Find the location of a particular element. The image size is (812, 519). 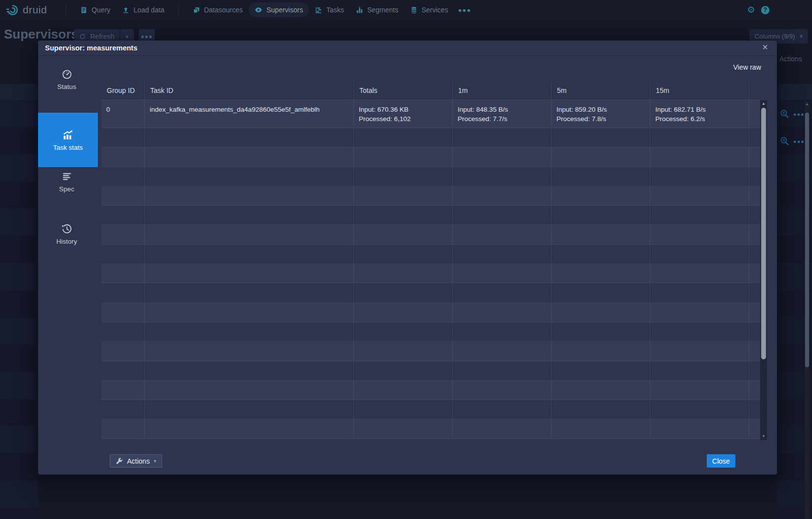

m1-processed: Processed: 7.7/s is located at coordinates (502, 119).